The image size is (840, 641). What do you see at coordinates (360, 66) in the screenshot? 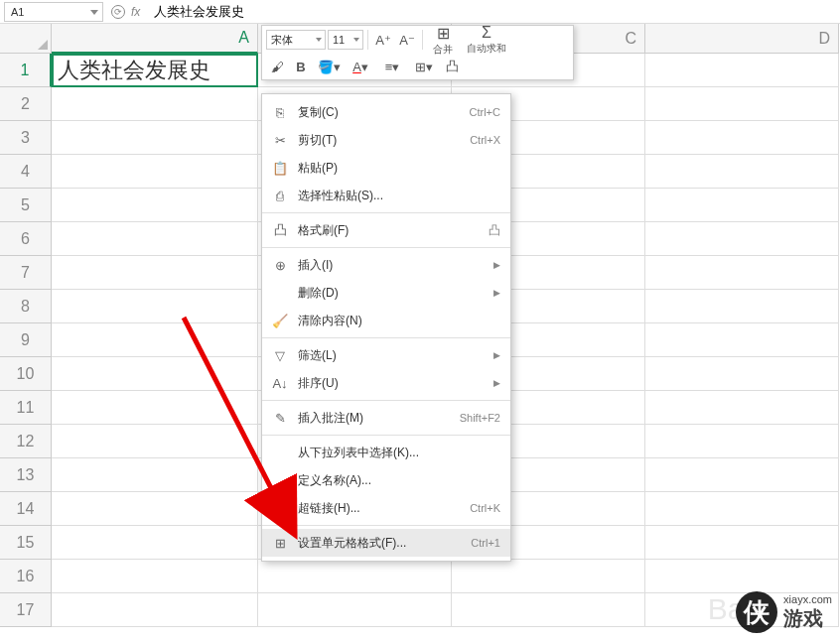
I see `font-color-button: A▾` at bounding box center [360, 66].